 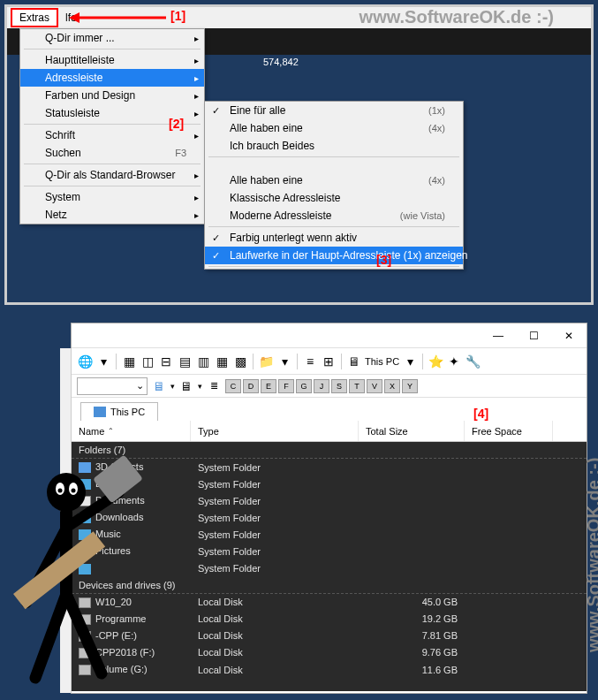 I want to click on tool-icon: 🔧, so click(x=473, y=361).